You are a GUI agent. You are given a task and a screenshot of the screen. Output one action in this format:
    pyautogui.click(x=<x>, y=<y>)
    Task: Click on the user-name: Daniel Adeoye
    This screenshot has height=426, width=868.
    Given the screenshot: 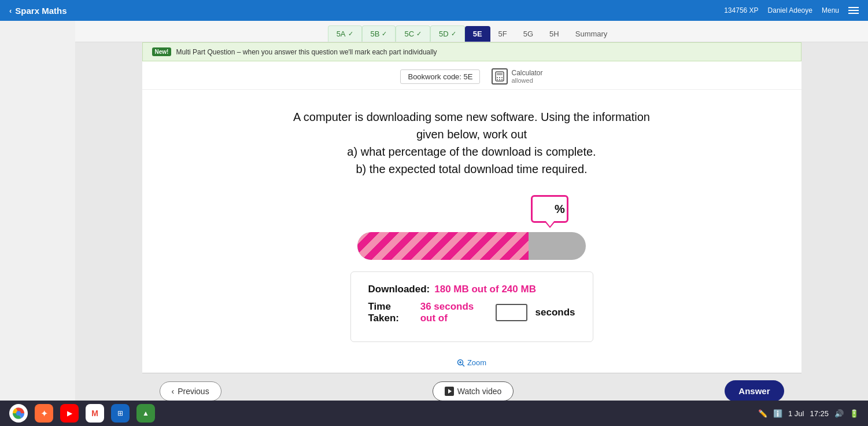 What is the action you would take?
    pyautogui.click(x=790, y=10)
    